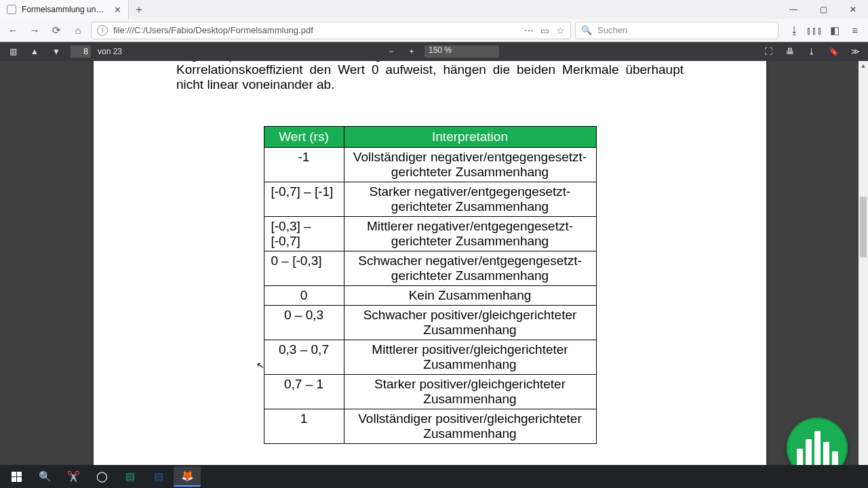 The image size is (868, 488). What do you see at coordinates (430, 77) in the screenshot?
I see `paragraph-text: negativer) linearer Zusammenhang zwische…` at bounding box center [430, 77].